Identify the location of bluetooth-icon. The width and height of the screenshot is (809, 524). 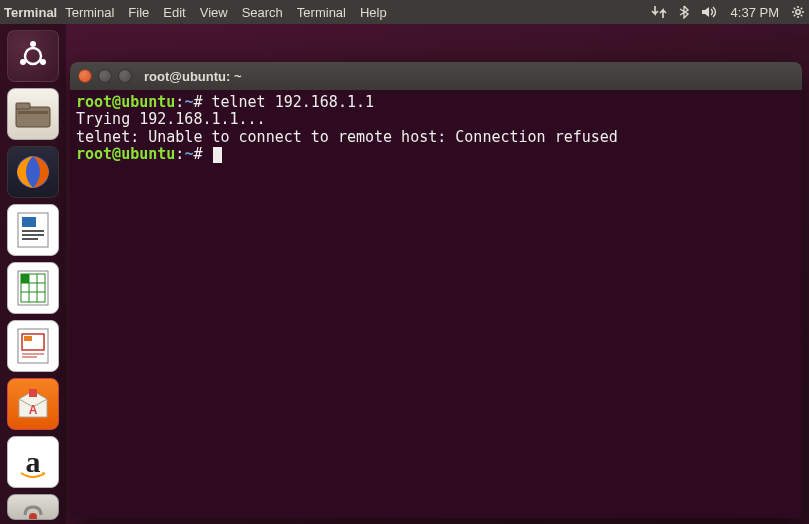
(684, 12).